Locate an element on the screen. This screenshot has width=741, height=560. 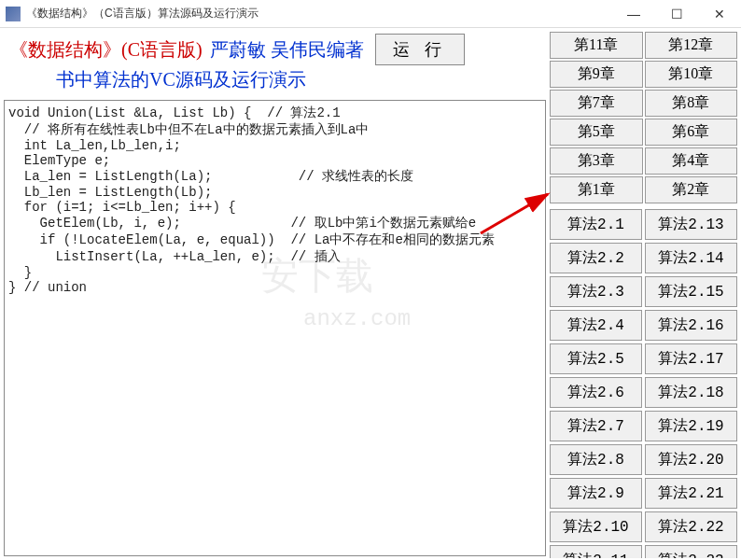
algorithm-button-19: 算法2.22 is located at coordinates (691, 526).